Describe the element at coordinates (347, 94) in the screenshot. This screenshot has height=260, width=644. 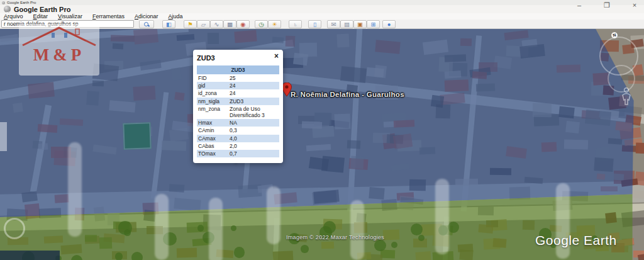
I see `placemark-label: R. Noêmia Delafina - Guarulhos` at that location.